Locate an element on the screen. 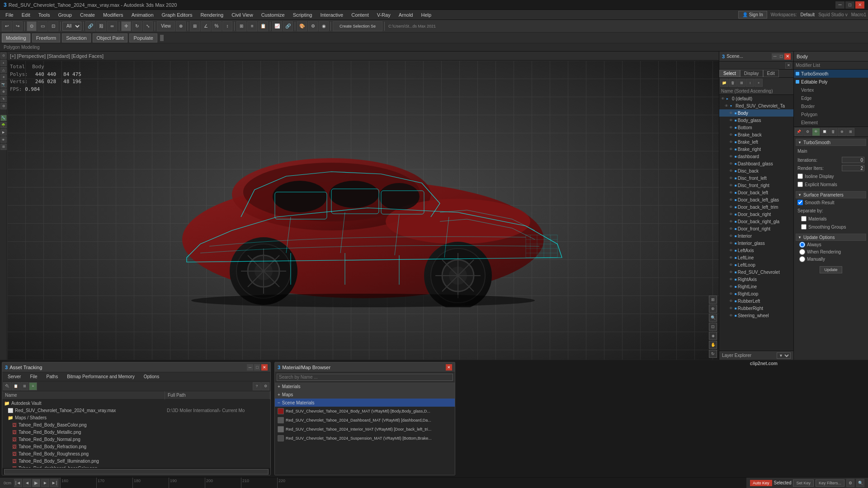 Image resolution: width=868 pixels, height=488 pixels. asset-file-list: 📁 Autodesk Vault ⬜ Red_SUV_Chevrolet_Tah… is located at coordinates (137, 434).